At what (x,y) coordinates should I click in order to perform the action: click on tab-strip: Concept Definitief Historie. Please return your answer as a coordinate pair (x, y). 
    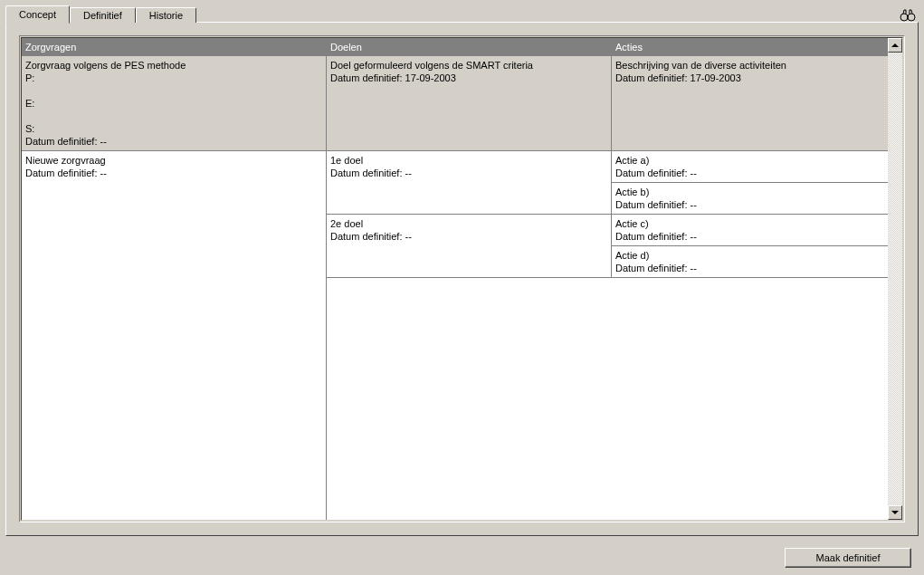
    Looking at the image, I should click on (462, 14).